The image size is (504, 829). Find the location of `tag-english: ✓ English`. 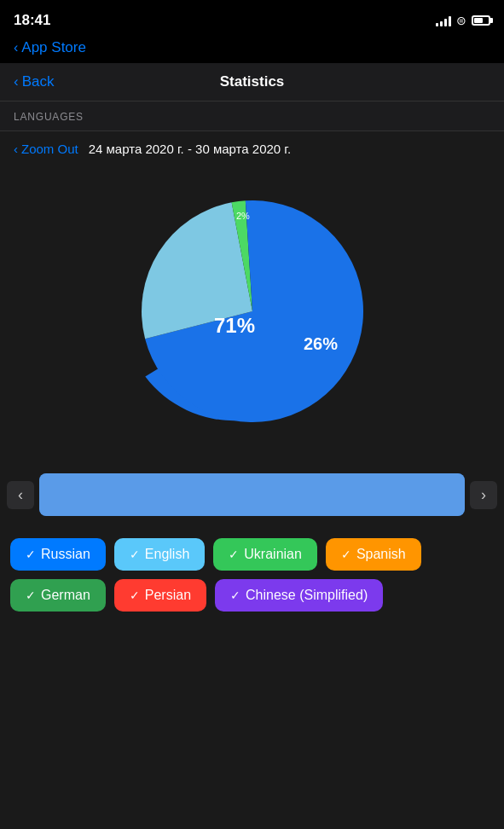

tag-english: ✓ English is located at coordinates (159, 554).